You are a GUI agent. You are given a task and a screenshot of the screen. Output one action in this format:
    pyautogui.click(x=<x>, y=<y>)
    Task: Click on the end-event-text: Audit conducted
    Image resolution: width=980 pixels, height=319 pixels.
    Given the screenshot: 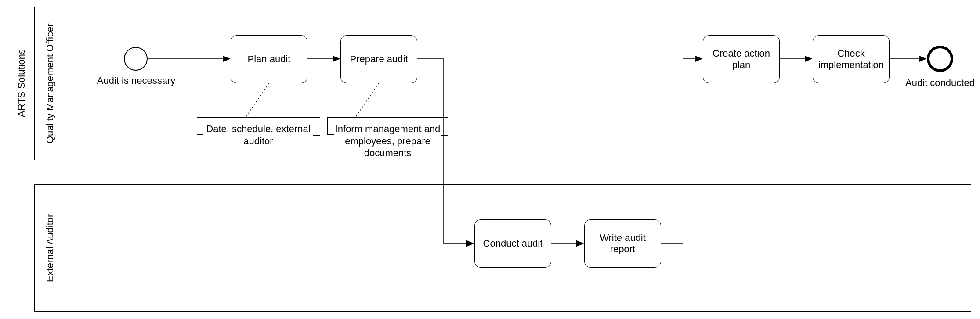 What is the action you would take?
    pyautogui.click(x=940, y=82)
    